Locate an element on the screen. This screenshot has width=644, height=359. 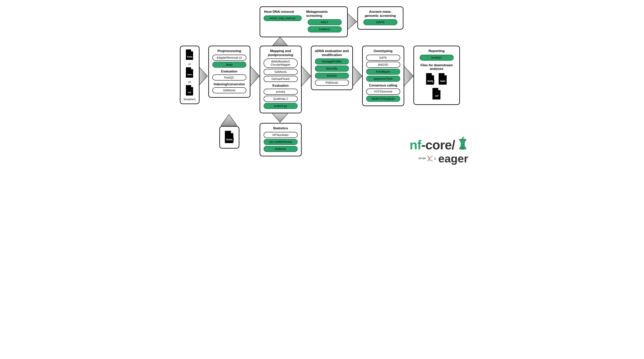
tool-angsd-geno: ANGSD is located at coordinates (383, 65).